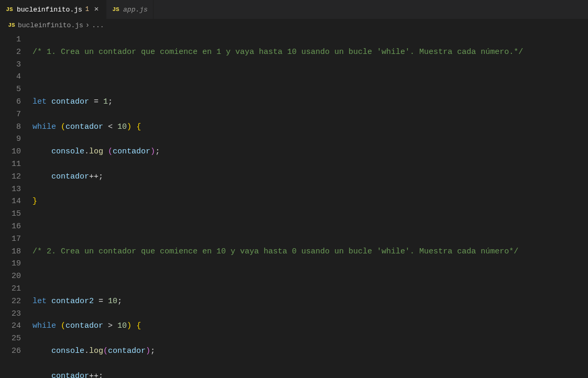 The image size is (588, 378). Describe the element at coordinates (88, 25) in the screenshot. I see `chevron-right-icon: ›` at that location.